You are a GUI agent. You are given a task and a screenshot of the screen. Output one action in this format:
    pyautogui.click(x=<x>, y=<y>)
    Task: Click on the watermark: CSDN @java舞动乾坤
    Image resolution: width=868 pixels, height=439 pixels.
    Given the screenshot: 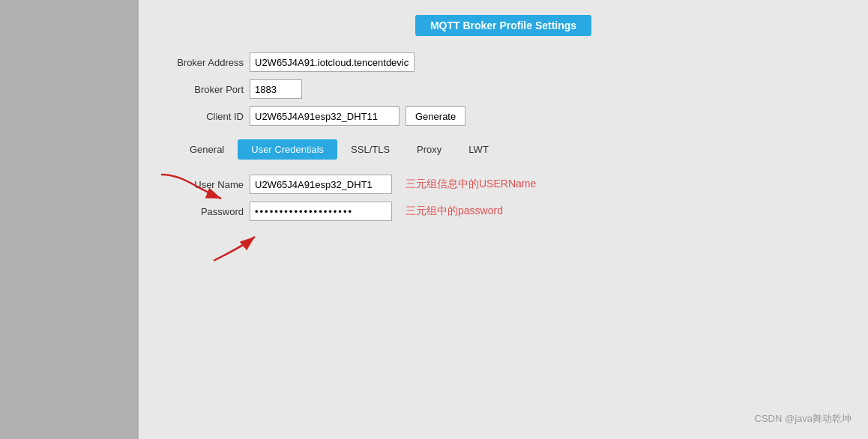 What is the action you would take?
    pyautogui.click(x=804, y=419)
    